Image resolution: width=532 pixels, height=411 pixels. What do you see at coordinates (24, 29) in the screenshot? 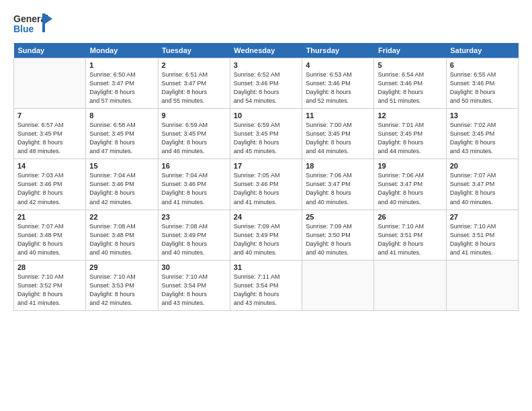
I see `svg-text: Blue` at bounding box center [24, 29].